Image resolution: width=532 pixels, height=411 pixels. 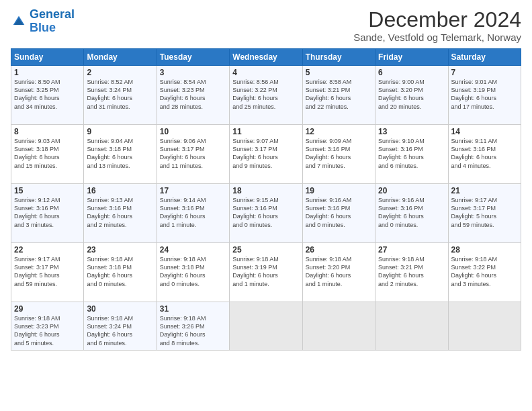 What do you see at coordinates (485, 132) in the screenshot?
I see `day-number: 14` at bounding box center [485, 132].